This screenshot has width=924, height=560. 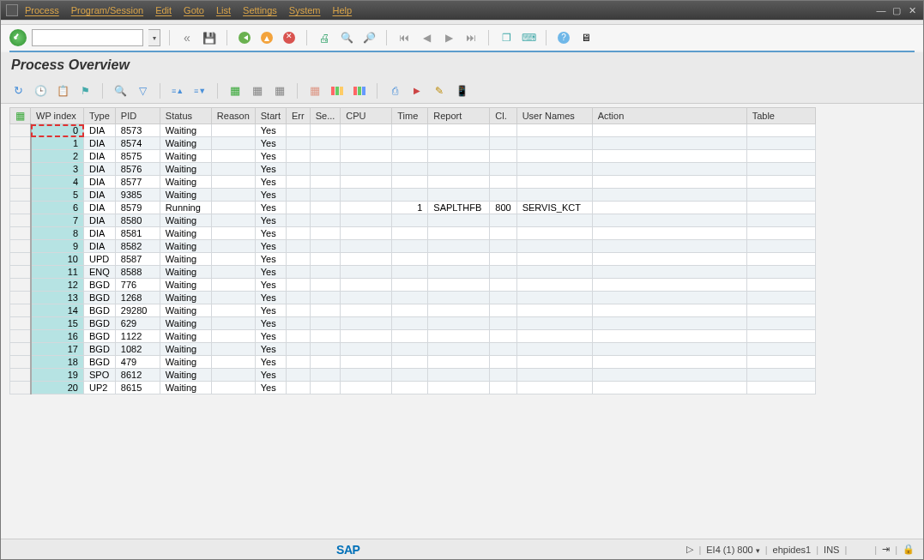 I want to click on cell-type: UPD, so click(x=100, y=259).